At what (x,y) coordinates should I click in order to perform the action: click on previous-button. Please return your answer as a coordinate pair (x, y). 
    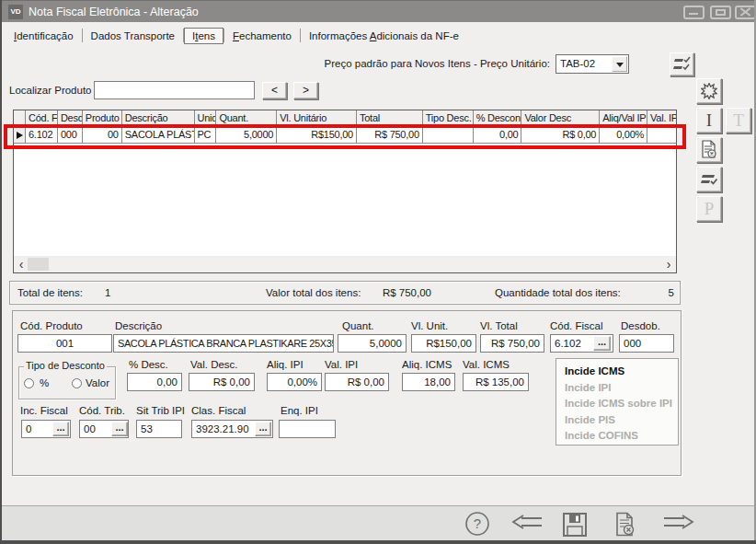
    Looking at the image, I should click on (527, 524).